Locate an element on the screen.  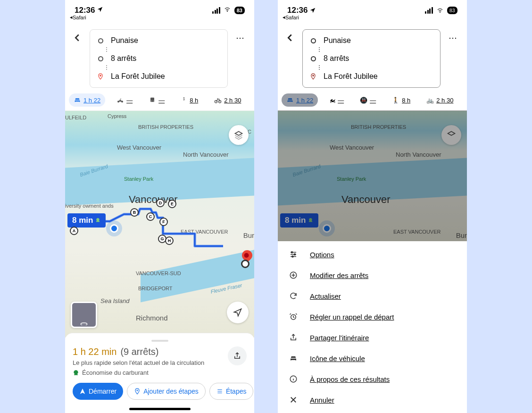
eco-label: Économise du carburant is located at coordinates (115, 373).